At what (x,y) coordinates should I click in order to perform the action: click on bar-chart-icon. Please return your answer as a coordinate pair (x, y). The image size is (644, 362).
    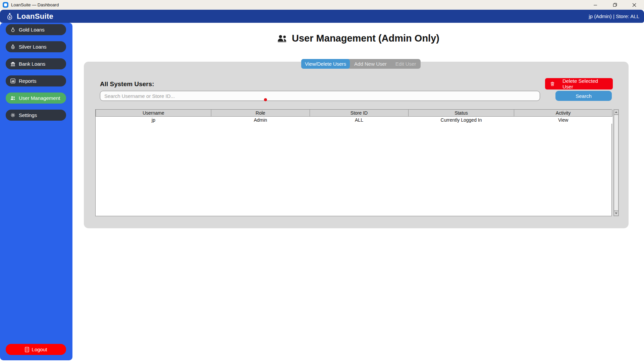
    Looking at the image, I should click on (13, 81).